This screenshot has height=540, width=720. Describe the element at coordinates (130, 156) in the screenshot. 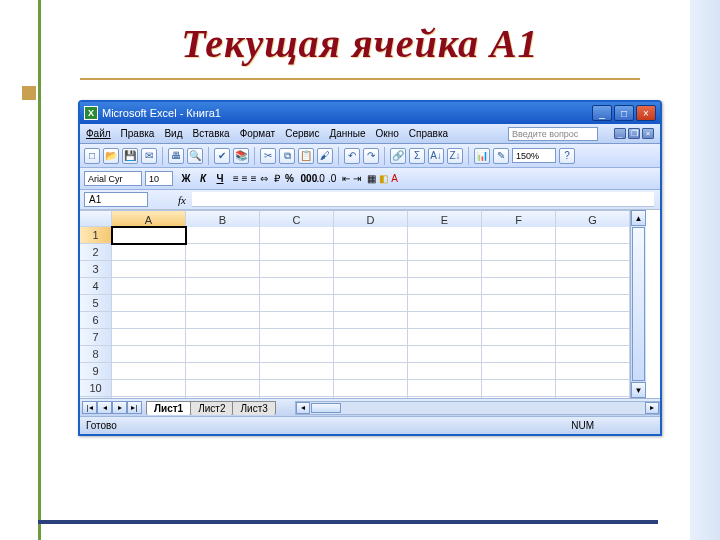

I see `save-icon: 💾` at that location.